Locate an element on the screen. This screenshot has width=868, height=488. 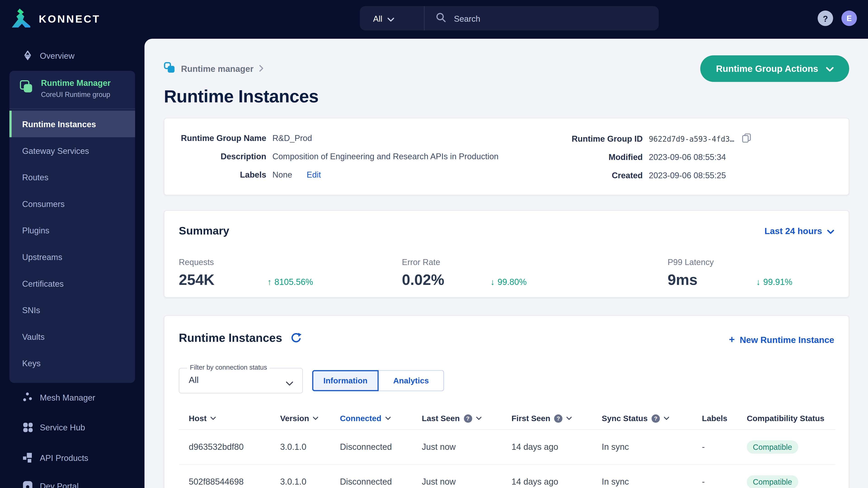
runtime-group-name-value: R&D_Prod is located at coordinates (292, 138).